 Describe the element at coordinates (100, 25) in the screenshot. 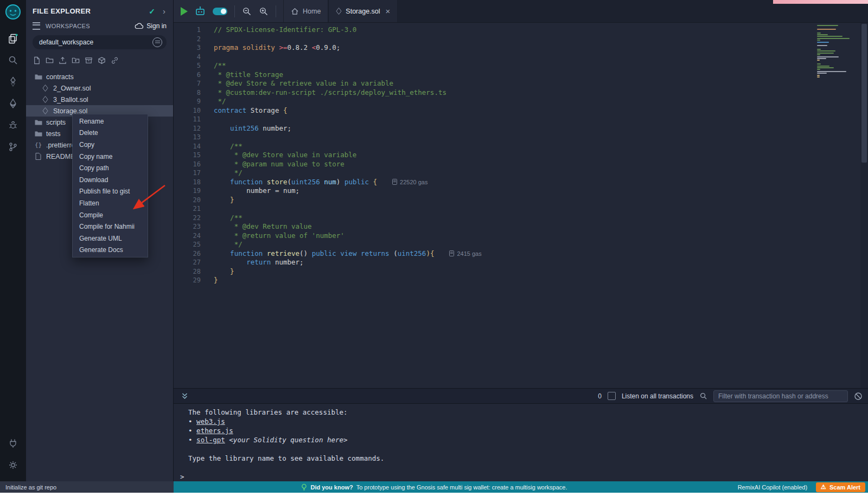

I see `workspaces-row: WORKSPACES Sign in` at that location.